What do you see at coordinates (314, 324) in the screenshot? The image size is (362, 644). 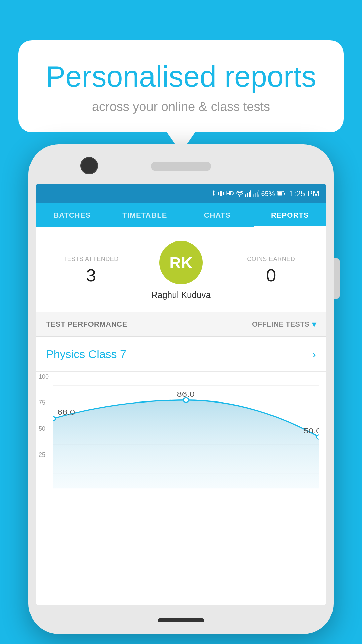 I see `chevron-down-icon: ▾` at bounding box center [314, 324].